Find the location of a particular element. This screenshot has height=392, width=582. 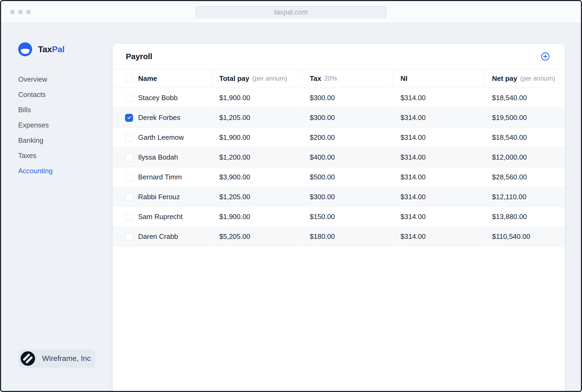

column-header-net-pay: Net pay(per annum) is located at coordinates (524, 78).